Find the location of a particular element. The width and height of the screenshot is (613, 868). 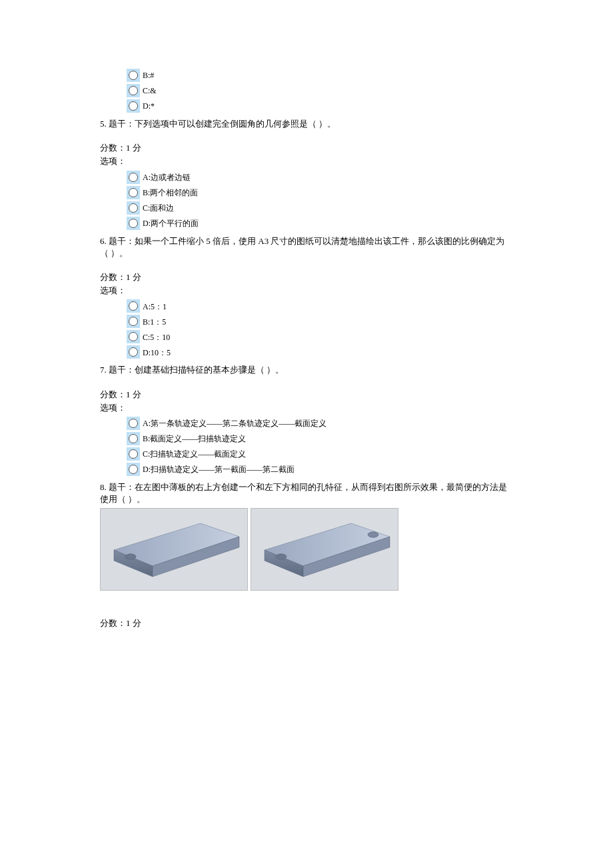

option-label: B:截面定义——扫描轨迹定义 is located at coordinates (195, 439).